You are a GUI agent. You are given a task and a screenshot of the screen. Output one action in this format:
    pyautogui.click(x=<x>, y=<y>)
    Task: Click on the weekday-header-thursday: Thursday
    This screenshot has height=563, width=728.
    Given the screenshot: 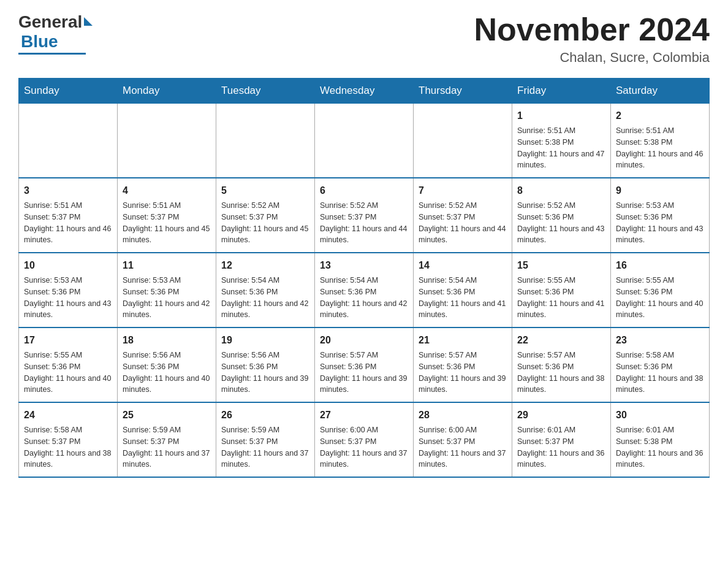 What is the action you would take?
    pyautogui.click(x=463, y=91)
    